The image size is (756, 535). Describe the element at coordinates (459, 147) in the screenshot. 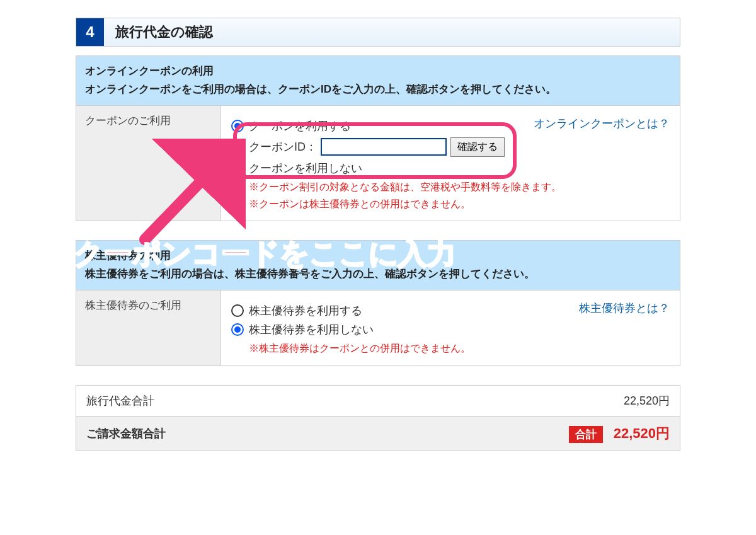

I see `coupon-id-line: クーポンID： 確認する` at that location.